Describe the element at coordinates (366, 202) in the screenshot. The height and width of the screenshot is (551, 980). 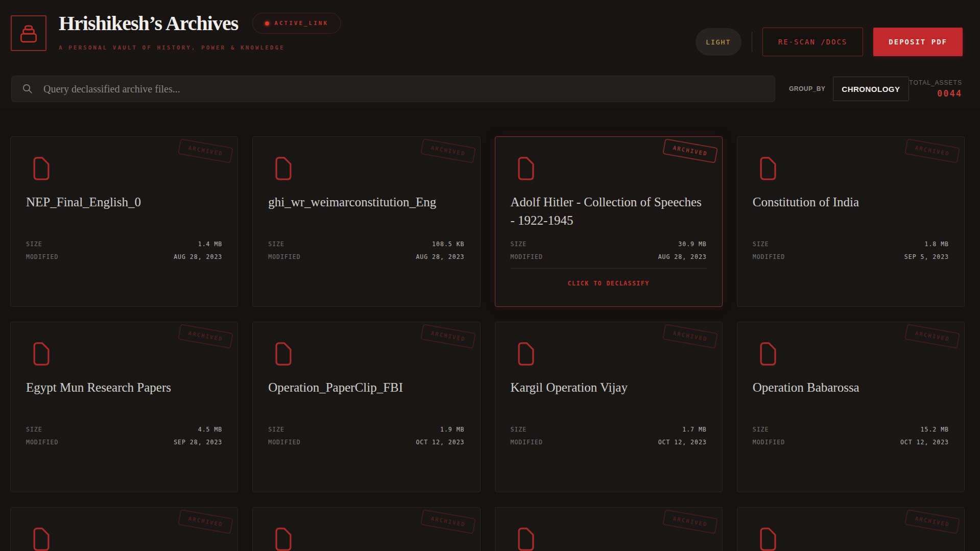
I see `file-title: ghi_wr_weimarconstitution_Eng` at that location.